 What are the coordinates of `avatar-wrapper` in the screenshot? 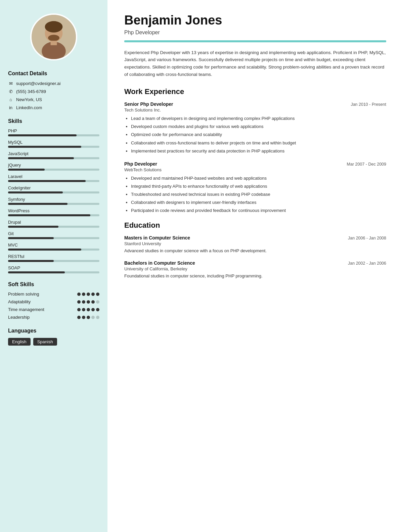 It's located at (54, 37).